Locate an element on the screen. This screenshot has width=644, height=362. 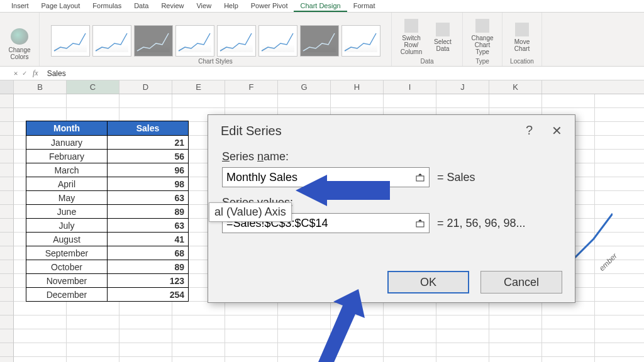
tab-help: Help is located at coordinates (231, 6).